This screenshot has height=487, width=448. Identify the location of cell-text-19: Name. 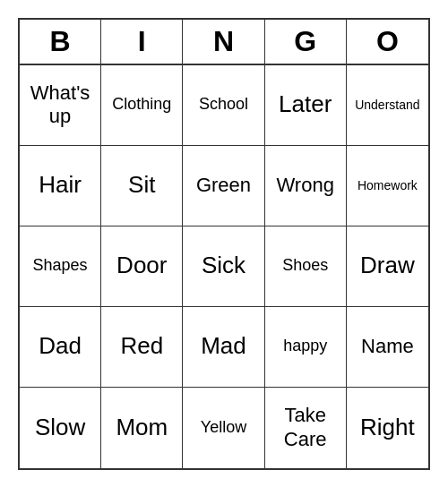
(387, 346).